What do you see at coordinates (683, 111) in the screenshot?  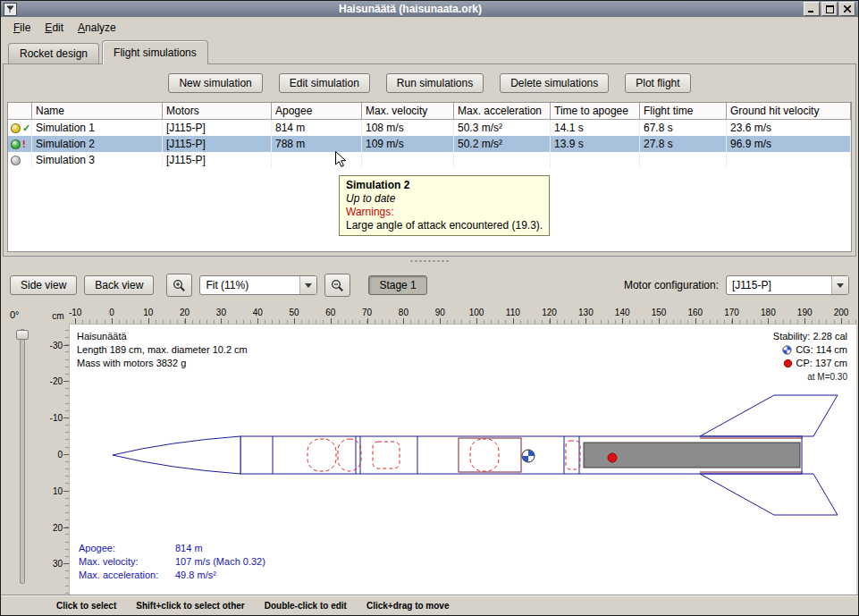 I see `column-header-flight-time: Flight time` at bounding box center [683, 111].